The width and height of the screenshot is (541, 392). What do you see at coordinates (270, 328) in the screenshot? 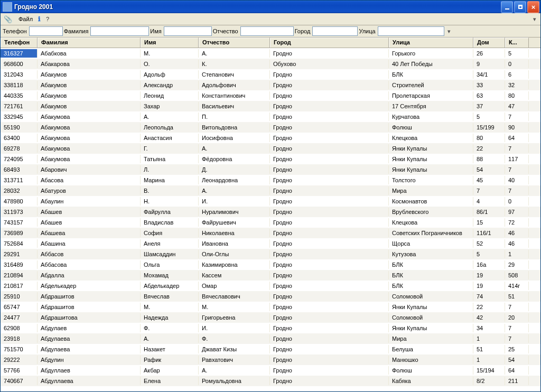
I see `table-row: 62908АбдулаевФ.И.ГродноЯнки Купалы347` at bounding box center [270, 328].